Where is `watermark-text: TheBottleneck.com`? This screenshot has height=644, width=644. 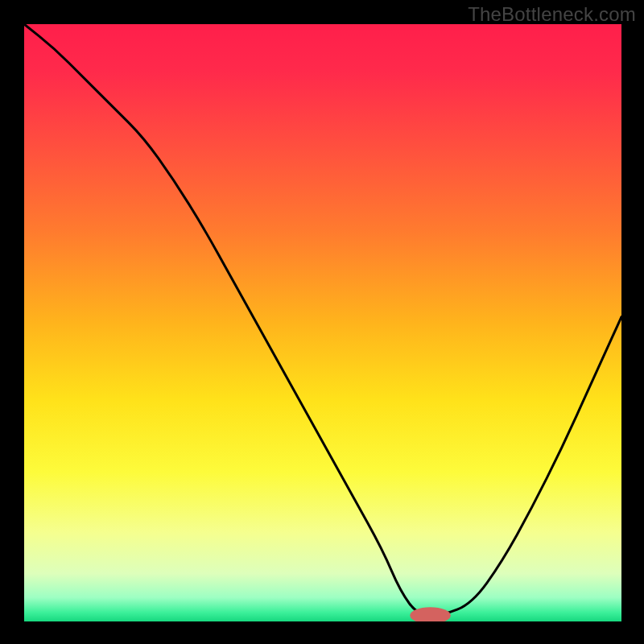
watermark-text: TheBottleneck.com is located at coordinates (552, 14).